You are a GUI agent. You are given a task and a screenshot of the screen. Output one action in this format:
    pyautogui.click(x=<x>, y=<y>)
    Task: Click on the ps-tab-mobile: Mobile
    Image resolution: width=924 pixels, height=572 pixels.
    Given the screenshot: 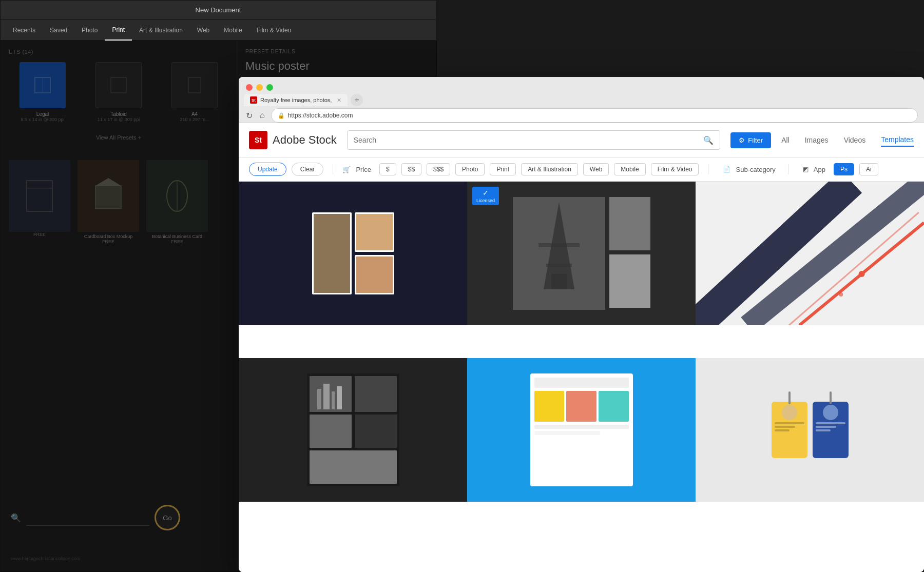 What is the action you would take?
    pyautogui.click(x=233, y=30)
    